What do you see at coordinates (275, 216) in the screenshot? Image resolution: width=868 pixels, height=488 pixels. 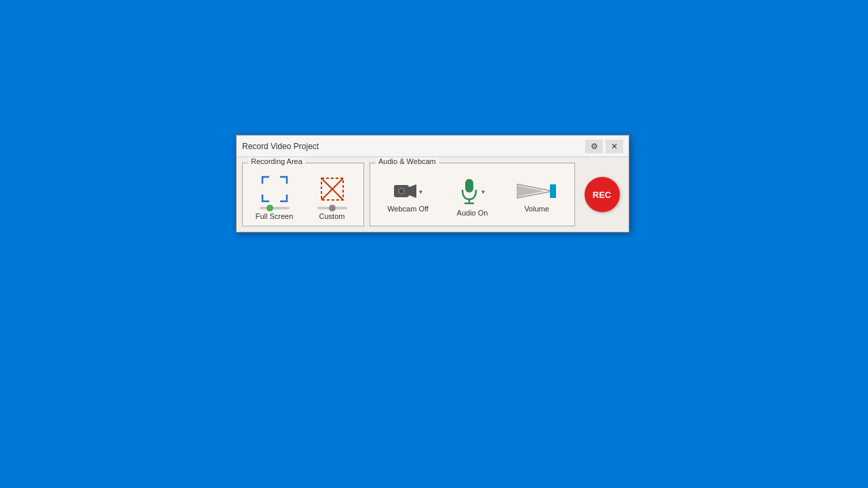 I see `fullscreen-label: Full Screen` at bounding box center [275, 216].